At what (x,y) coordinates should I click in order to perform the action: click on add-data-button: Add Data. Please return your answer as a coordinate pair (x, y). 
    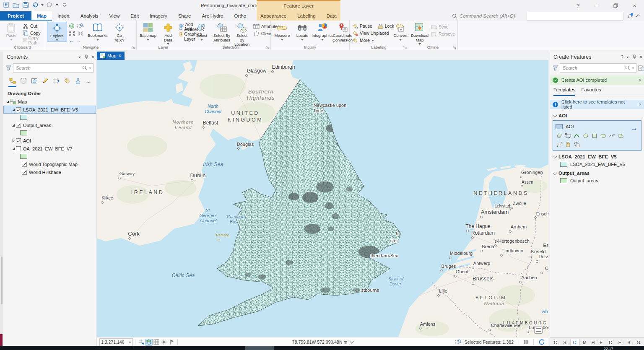
    Looking at the image, I should click on (168, 34).